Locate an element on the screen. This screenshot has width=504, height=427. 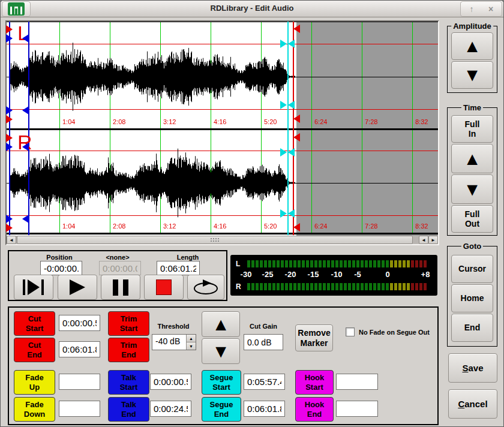
cut-start-button: Cut Start is located at coordinates (35, 324).